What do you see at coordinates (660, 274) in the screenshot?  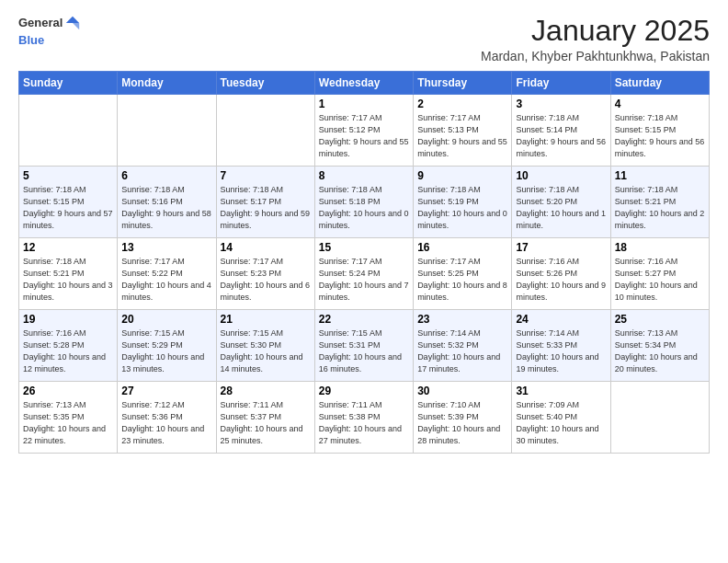 I see `calendar-cell: 18Sunrise: 7:16 AM Sunset: 5:27 PM Dayli…` at bounding box center [660, 274].